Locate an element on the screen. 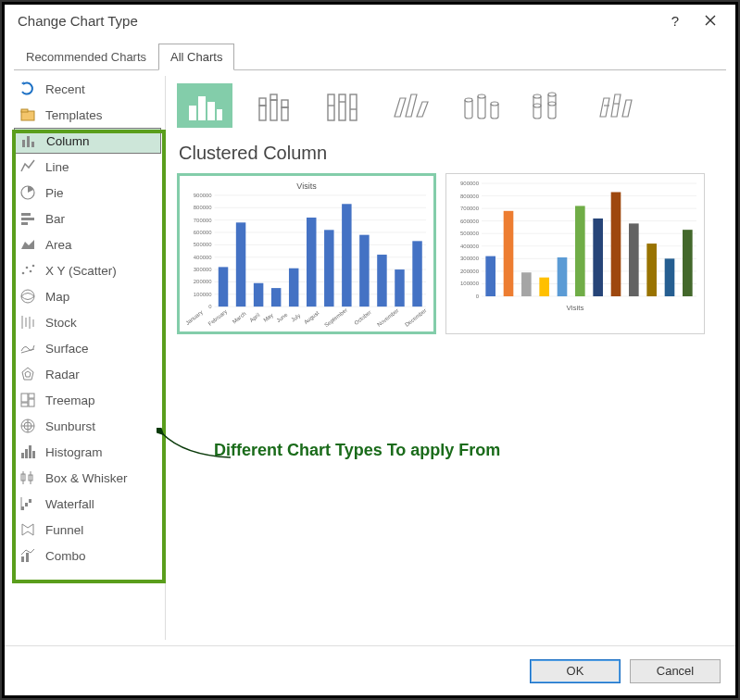 This screenshot has width=740, height=700. svg-text: 100000 is located at coordinates (470, 283).